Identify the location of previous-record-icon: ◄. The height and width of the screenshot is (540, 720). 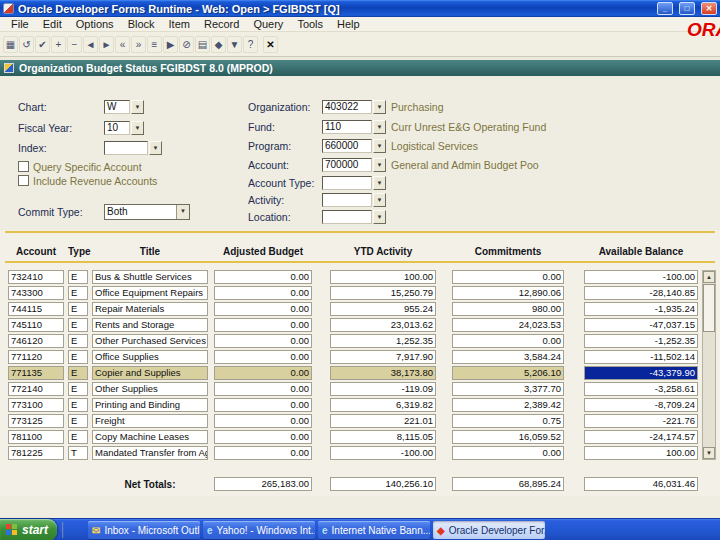
(90, 44).